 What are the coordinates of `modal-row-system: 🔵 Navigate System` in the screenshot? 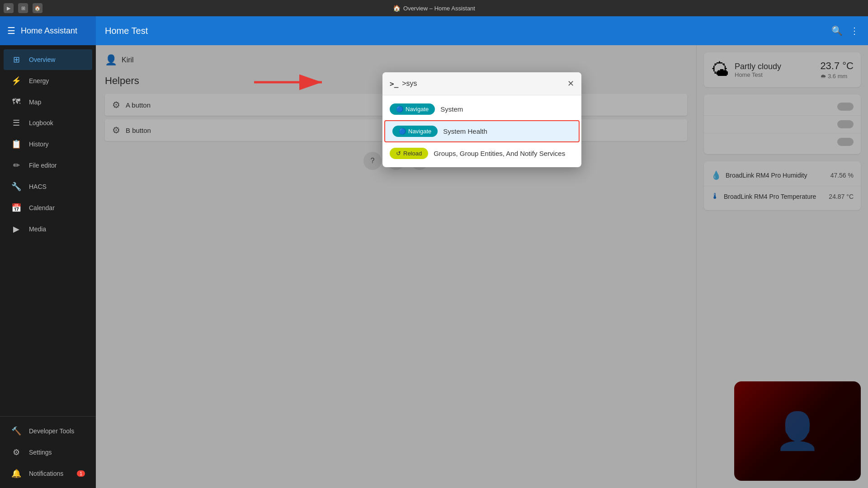 It's located at (482, 109).